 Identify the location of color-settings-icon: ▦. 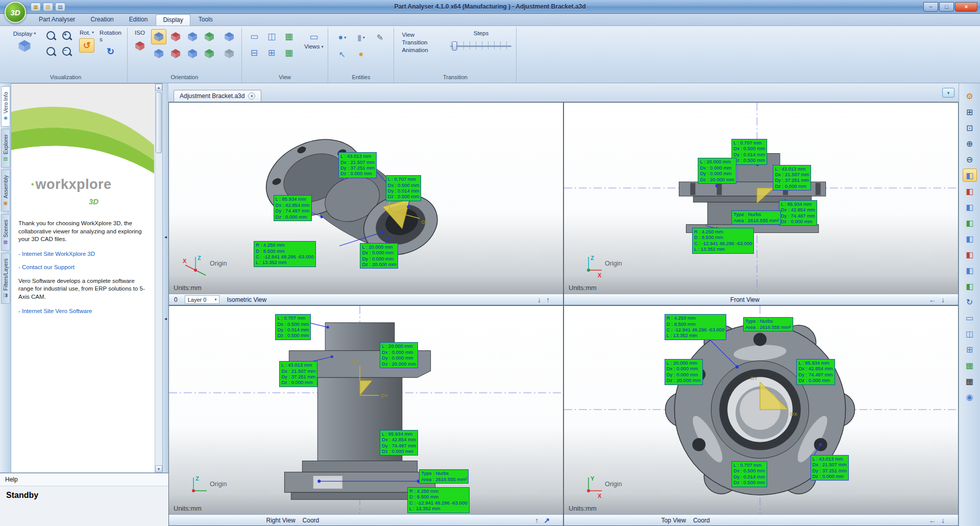
(36, 7).